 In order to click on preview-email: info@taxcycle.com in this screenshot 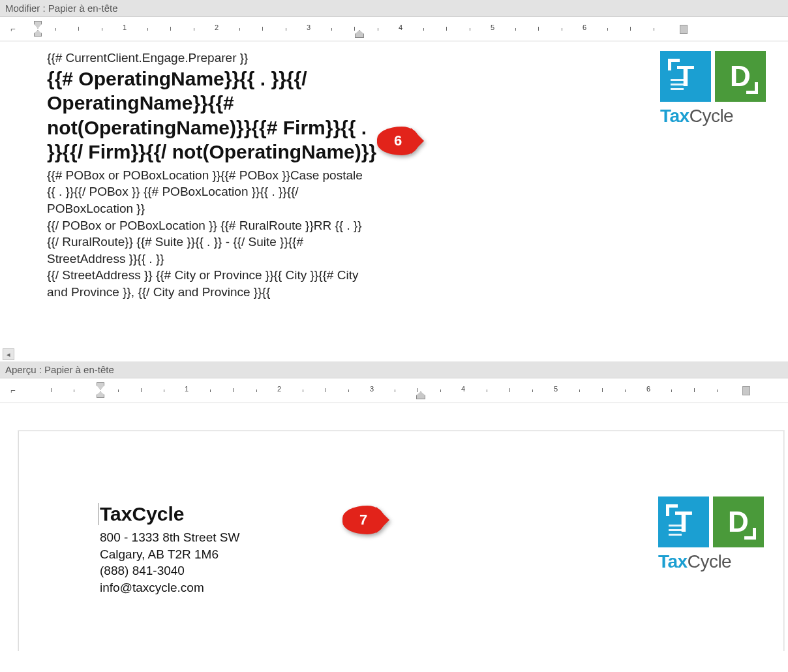, I will do `click(170, 588)`.